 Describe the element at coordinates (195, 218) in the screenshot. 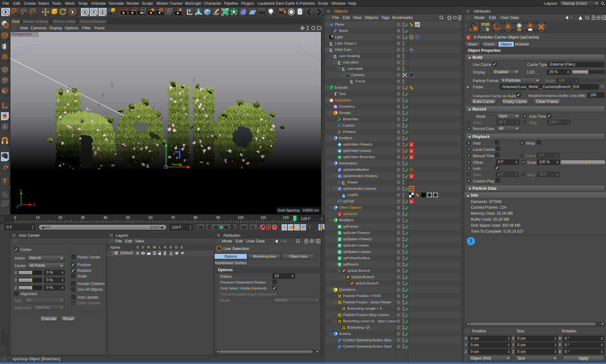

I see `svg-text: 80` at that location.